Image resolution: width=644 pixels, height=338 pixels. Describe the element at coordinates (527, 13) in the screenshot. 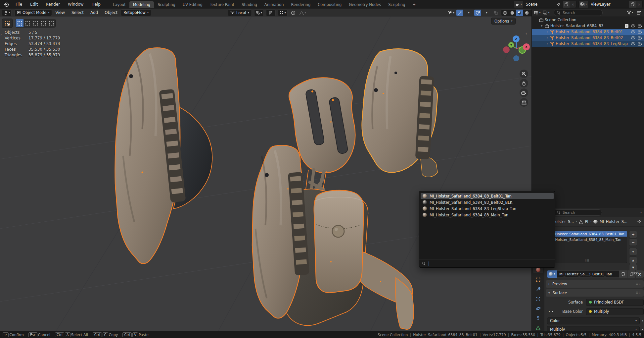

I see `shading-rendered-button` at that location.